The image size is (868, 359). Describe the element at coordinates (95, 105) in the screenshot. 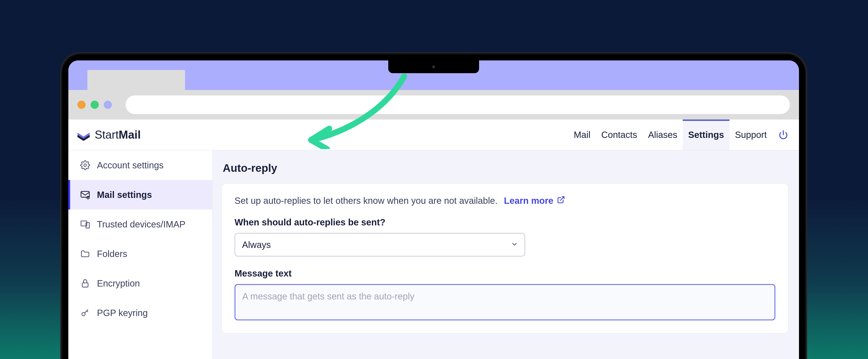

I see `window-minimize-dot` at that location.